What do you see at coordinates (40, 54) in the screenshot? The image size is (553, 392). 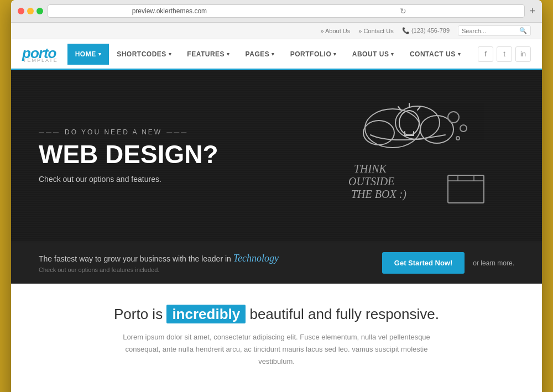 I see `logo-text: porto template` at bounding box center [40, 54].